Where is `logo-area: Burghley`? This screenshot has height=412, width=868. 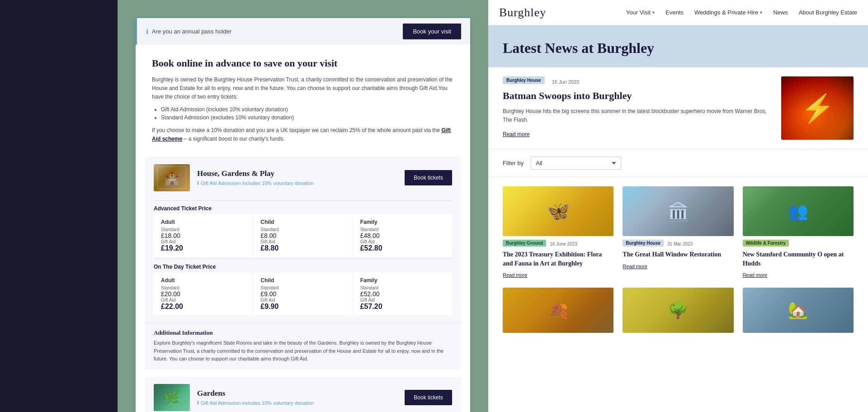
logo-area: Burghley is located at coordinates (523, 13).